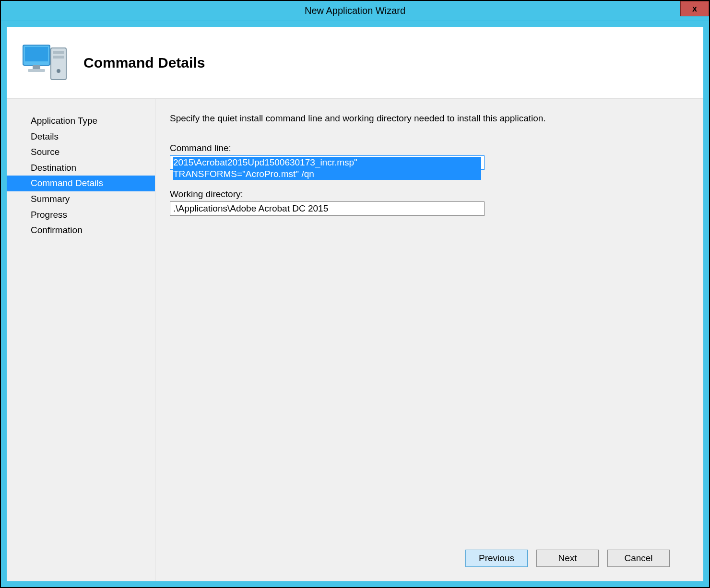  What do you see at coordinates (81, 230) in the screenshot?
I see `sidebar-item-confirmation: Confirmation` at bounding box center [81, 230].